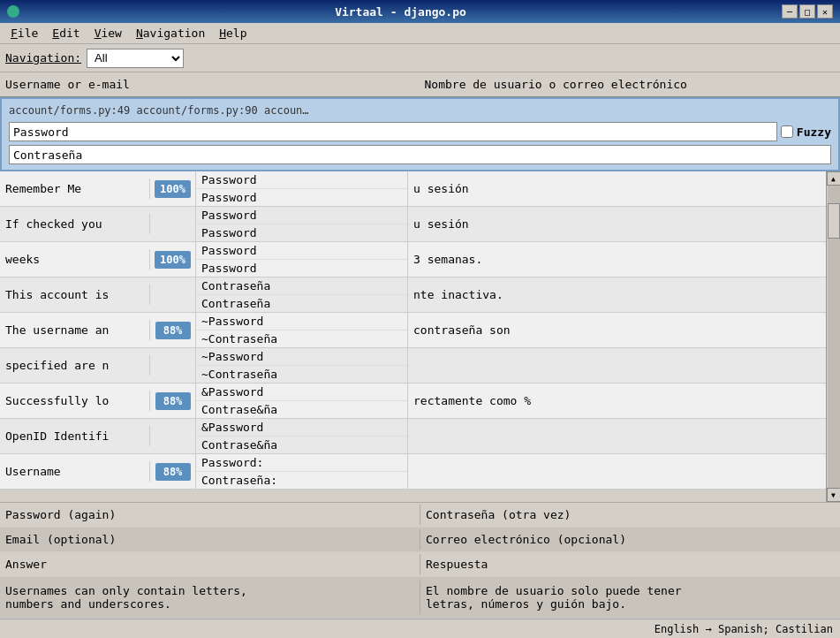 The image size is (840, 638). Describe the element at coordinates (170, 34) in the screenshot. I see `menu-navigation: Navigation` at that location.